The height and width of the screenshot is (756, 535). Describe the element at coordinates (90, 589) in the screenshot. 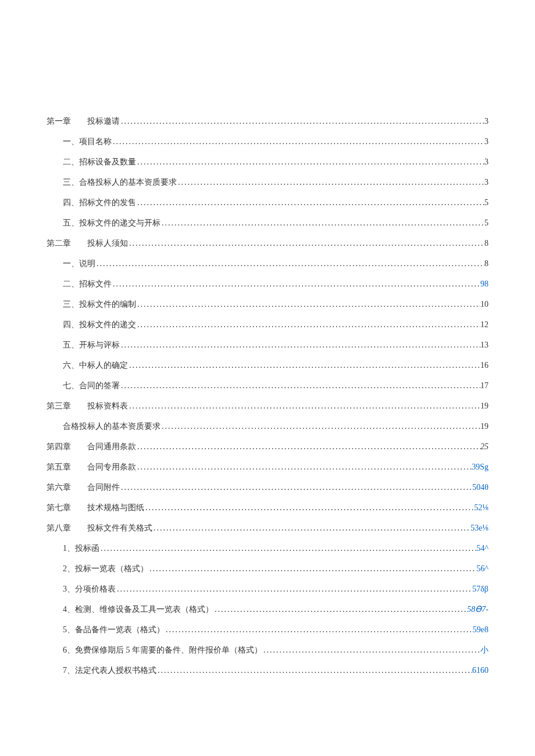

I see `toc-title: 3、分项价格表` at that location.